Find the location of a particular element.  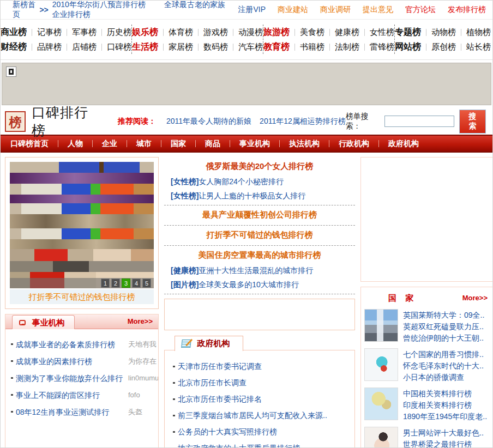

nav-category-link: 专题榜 is located at coordinates (408, 32).